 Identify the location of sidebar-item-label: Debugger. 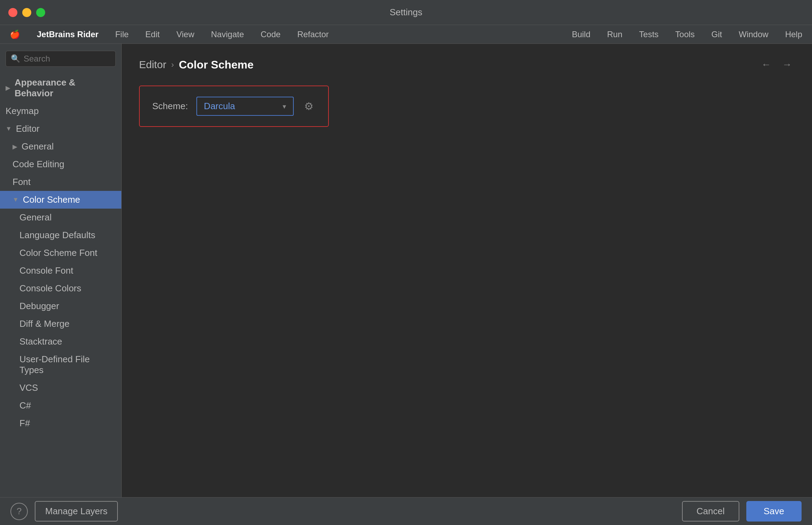
(39, 306).